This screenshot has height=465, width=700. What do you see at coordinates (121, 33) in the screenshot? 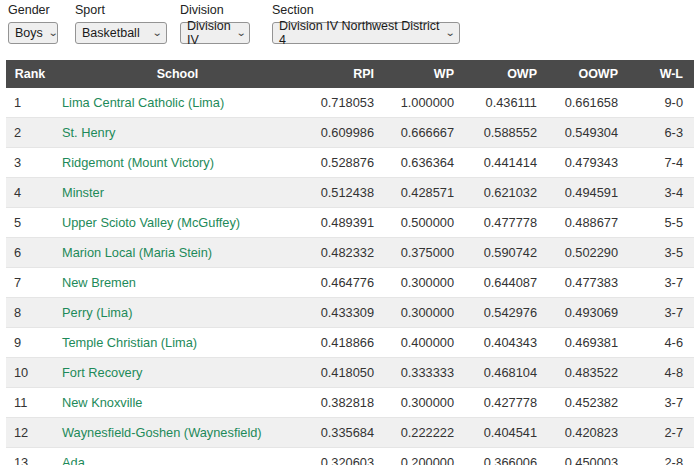
I see `sport-select: Basketball ⌄` at bounding box center [121, 33].